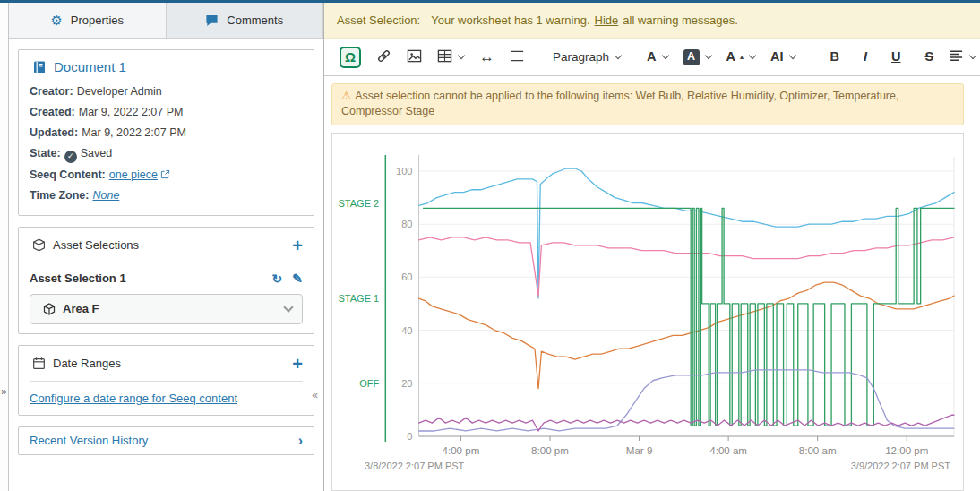 This screenshot has width=980, height=491. I want to click on asset-selections-card: Asset Selections + Asset Selection 1 ↻ ✎…, so click(167, 280).